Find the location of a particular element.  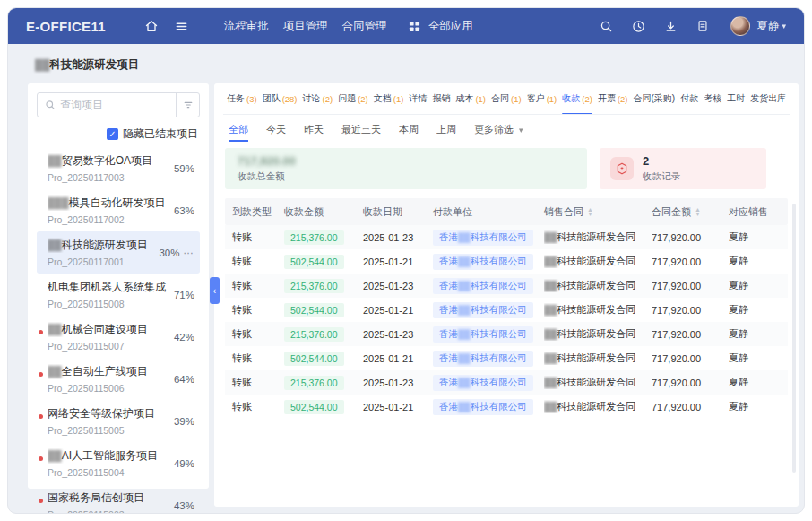

user-name: 夏静 is located at coordinates (767, 27).